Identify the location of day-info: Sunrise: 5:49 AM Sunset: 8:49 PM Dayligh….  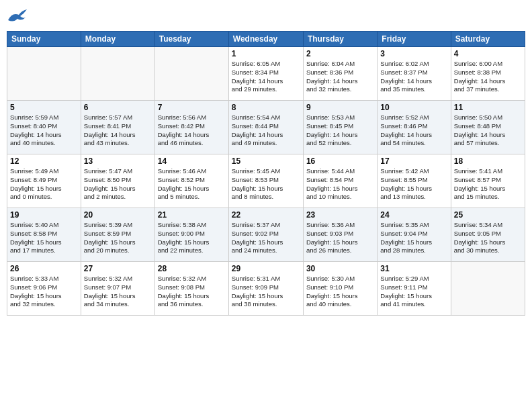
(44, 184).